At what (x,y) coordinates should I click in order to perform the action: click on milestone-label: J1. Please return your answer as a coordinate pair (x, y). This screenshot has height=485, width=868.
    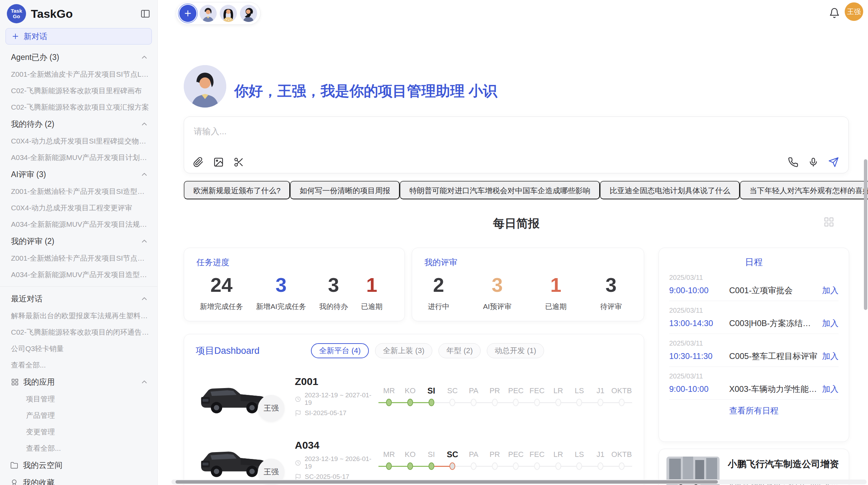
    Looking at the image, I should click on (601, 391).